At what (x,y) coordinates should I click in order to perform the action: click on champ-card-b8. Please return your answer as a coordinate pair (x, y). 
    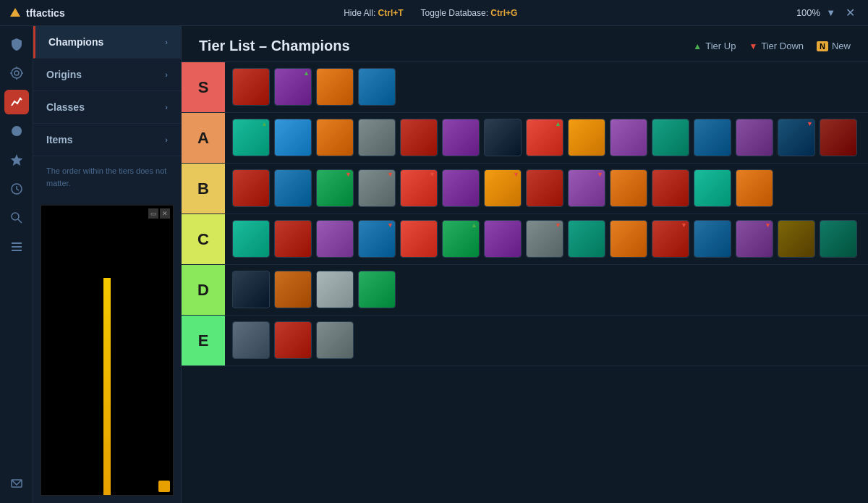
    Looking at the image, I should click on (545, 188).